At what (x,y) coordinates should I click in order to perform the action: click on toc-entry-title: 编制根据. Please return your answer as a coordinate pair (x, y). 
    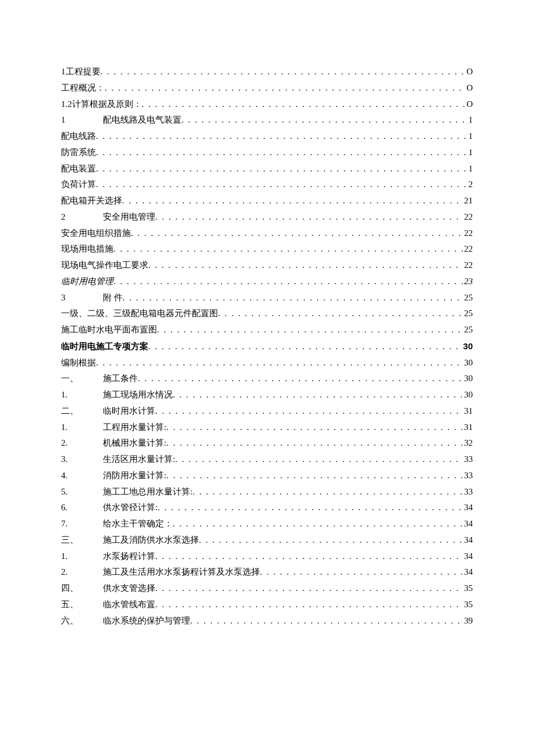
    Looking at the image, I should click on (79, 363).